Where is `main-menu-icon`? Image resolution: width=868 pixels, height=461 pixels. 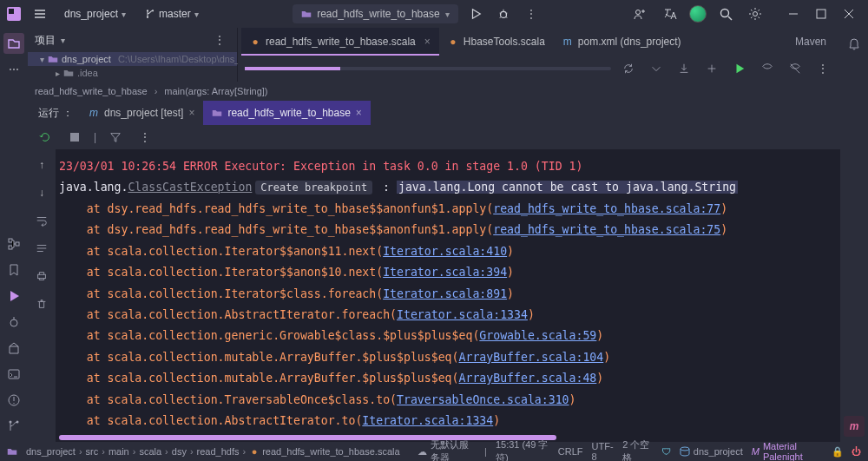 main-menu-icon is located at coordinates (40, 14).